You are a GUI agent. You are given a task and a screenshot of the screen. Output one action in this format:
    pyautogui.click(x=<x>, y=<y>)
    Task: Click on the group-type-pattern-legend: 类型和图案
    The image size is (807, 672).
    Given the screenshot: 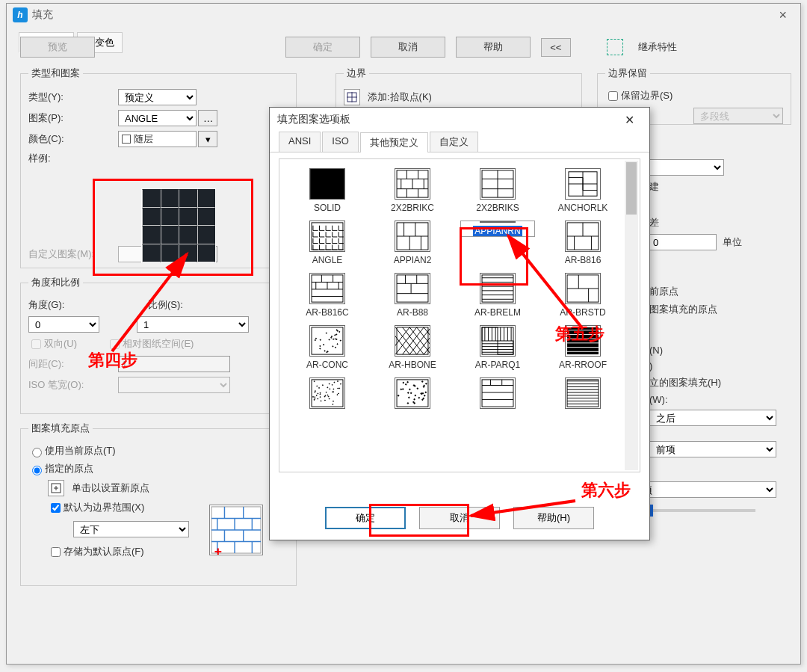 What is the action you would take?
    pyautogui.click(x=55, y=73)
    